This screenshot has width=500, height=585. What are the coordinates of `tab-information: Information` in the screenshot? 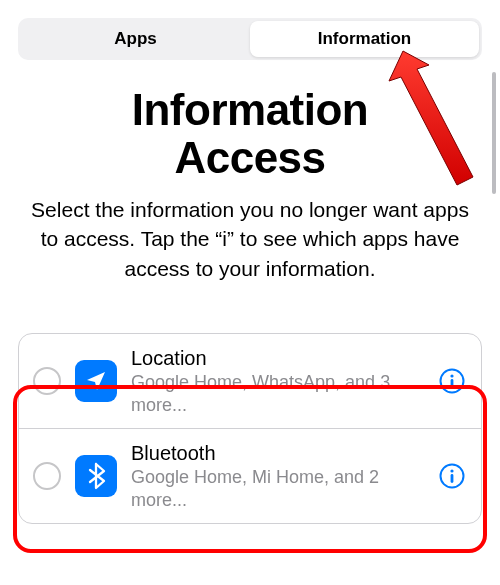 It's located at (364, 39).